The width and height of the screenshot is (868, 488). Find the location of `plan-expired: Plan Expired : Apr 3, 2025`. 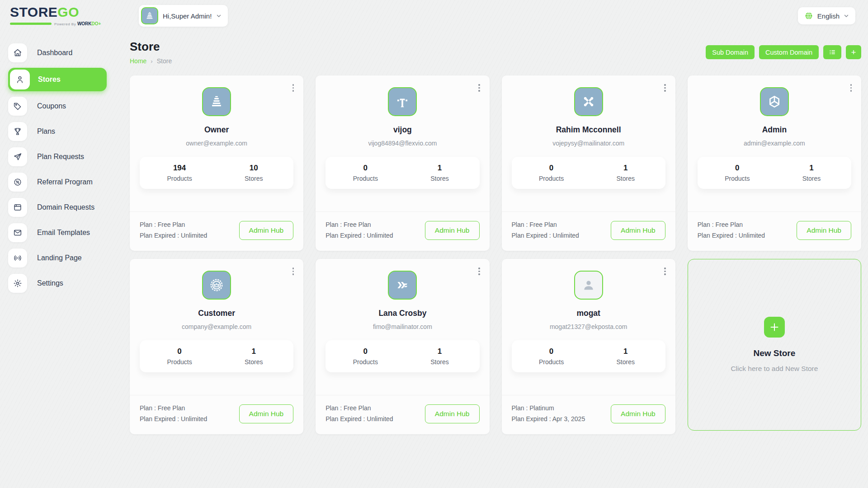

plan-expired: Plan Expired : Apr 3, 2025 is located at coordinates (549, 419).